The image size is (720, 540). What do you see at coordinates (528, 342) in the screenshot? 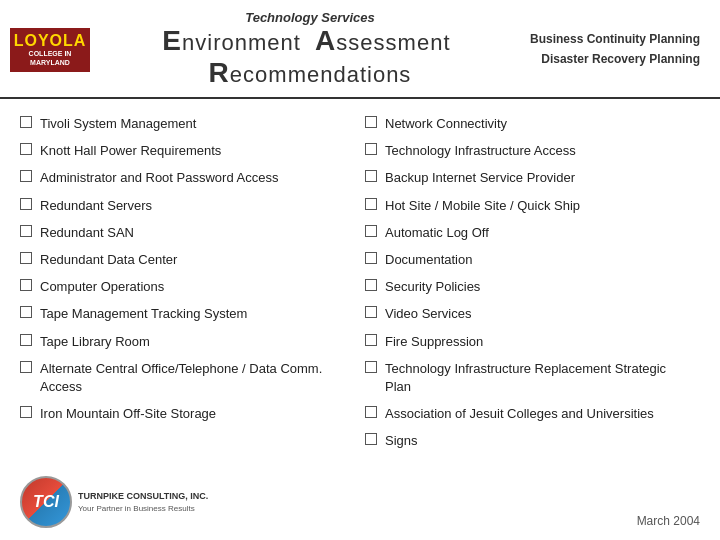
I see `list-item: Fire Suppression` at bounding box center [528, 342].